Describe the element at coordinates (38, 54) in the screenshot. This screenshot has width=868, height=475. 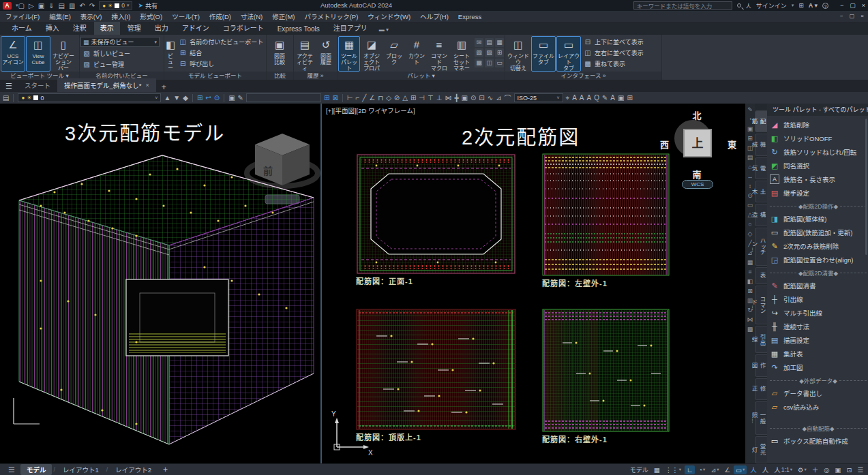
I see `viewcube-button: ◫View Cube` at that location.